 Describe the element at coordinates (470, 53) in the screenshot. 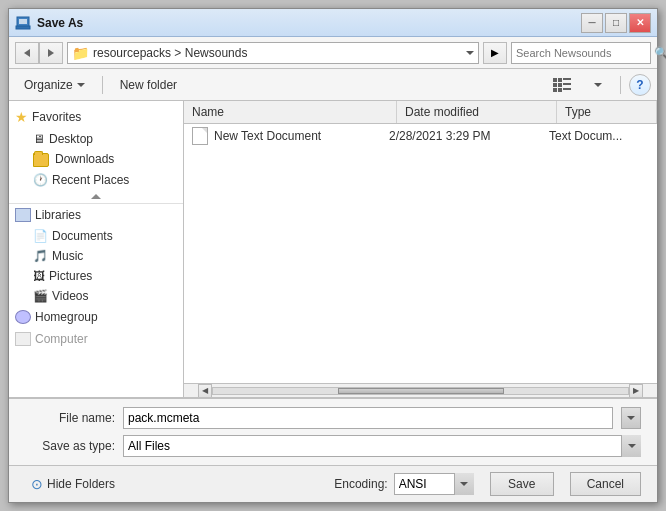

I see `breadcrumb-dropdown-icon` at that location.